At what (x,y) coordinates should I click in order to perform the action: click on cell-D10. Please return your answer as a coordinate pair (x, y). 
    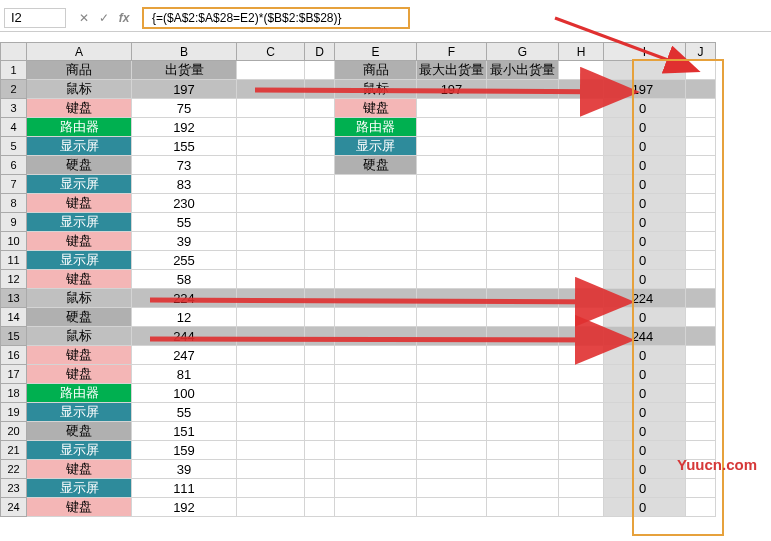
    Looking at the image, I should click on (320, 242).